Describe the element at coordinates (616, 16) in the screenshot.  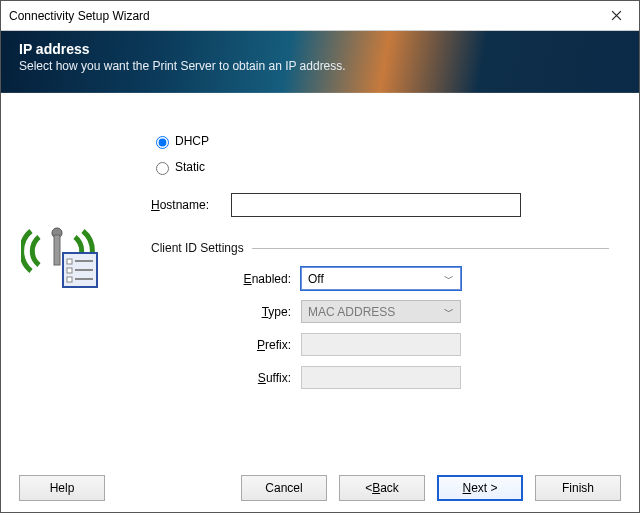
I see `close-icon` at that location.